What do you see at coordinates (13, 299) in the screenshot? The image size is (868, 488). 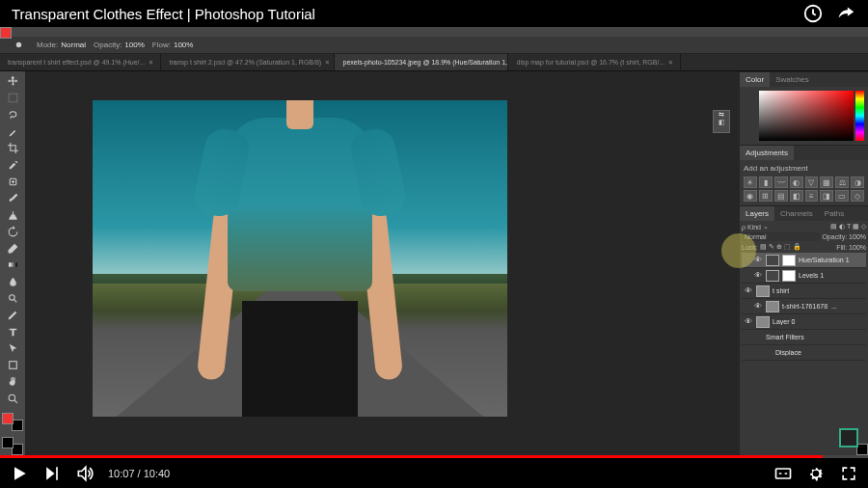 I see `dodge-tool-icon` at bounding box center [13, 299].